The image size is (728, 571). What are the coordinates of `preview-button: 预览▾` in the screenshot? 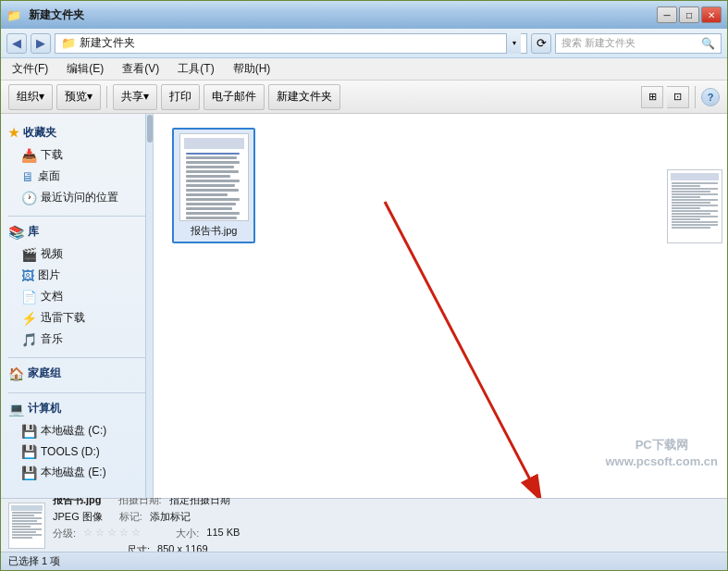 It's located at (79, 97).